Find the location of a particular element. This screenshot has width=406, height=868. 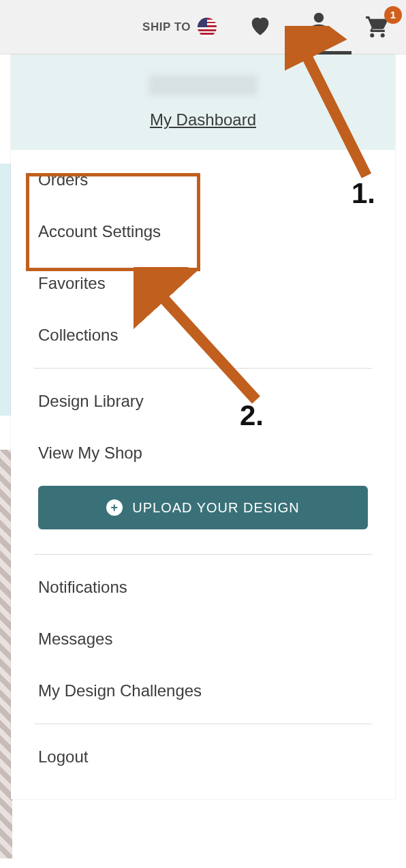

ship-to-label: SHIP TO is located at coordinates (166, 27).